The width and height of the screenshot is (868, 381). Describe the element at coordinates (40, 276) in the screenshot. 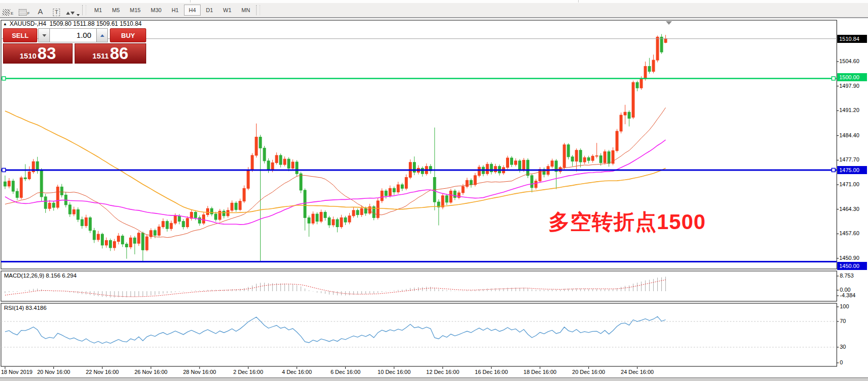

I see `macd-label: MACD(12,26,9) 8.156 6.294` at that location.